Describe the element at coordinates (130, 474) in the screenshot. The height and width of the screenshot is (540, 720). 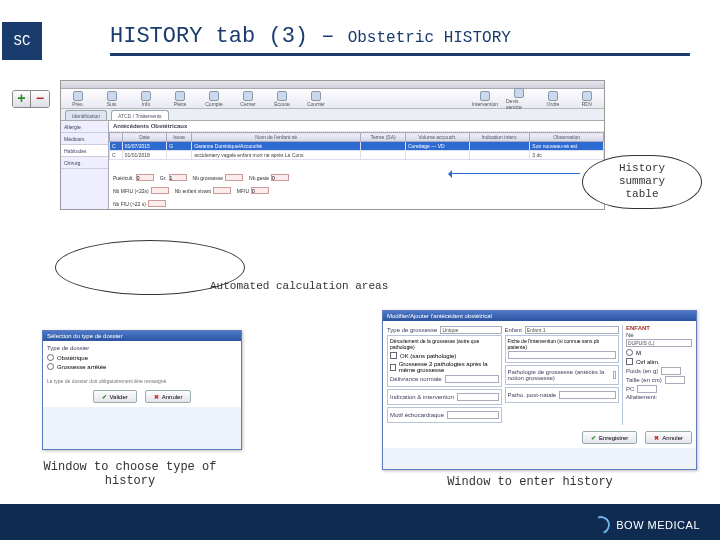
I see `caption-choose-type: Window to choose type ofhistory` at that location.